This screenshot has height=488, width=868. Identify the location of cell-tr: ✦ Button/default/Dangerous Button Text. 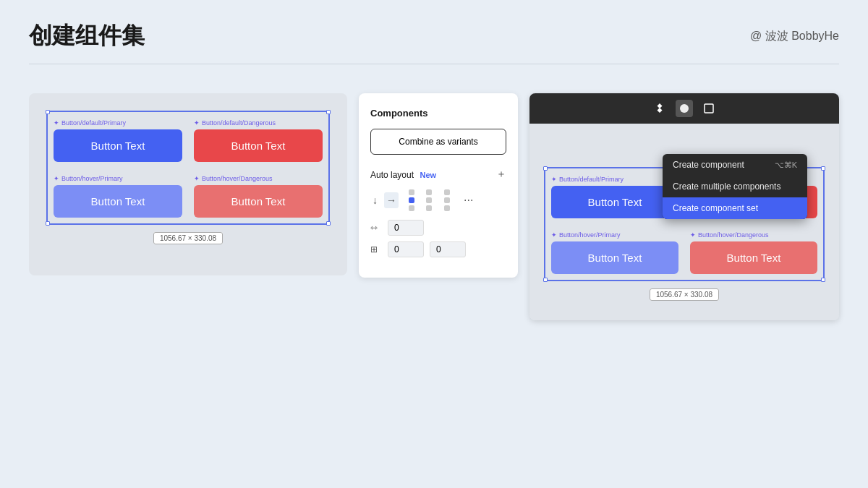
(258, 140).